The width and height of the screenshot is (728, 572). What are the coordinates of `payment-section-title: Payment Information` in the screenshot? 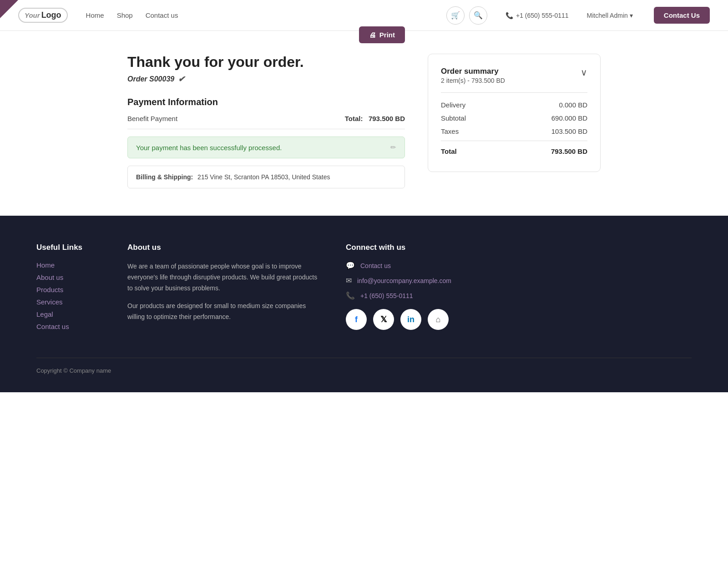 It's located at (266, 102).